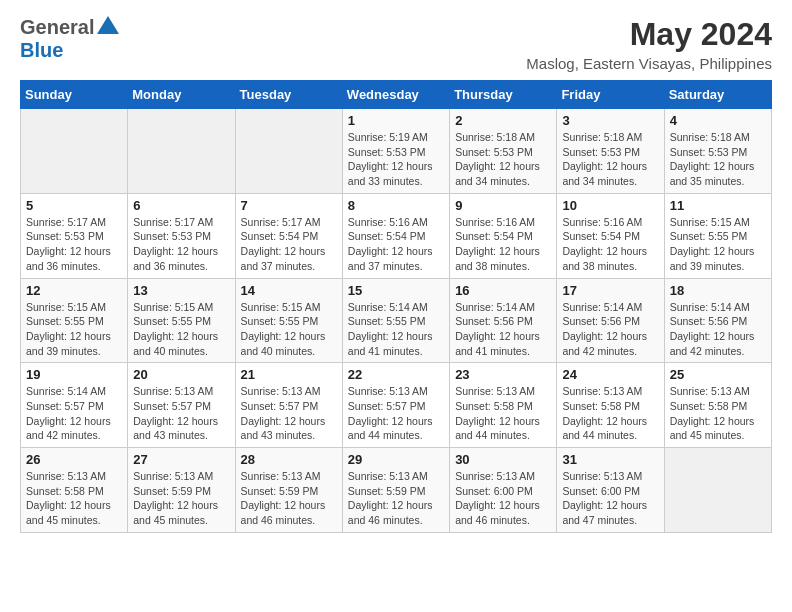 The width and height of the screenshot is (792, 612). What do you see at coordinates (503, 206) in the screenshot?
I see `day-number: 9` at bounding box center [503, 206].